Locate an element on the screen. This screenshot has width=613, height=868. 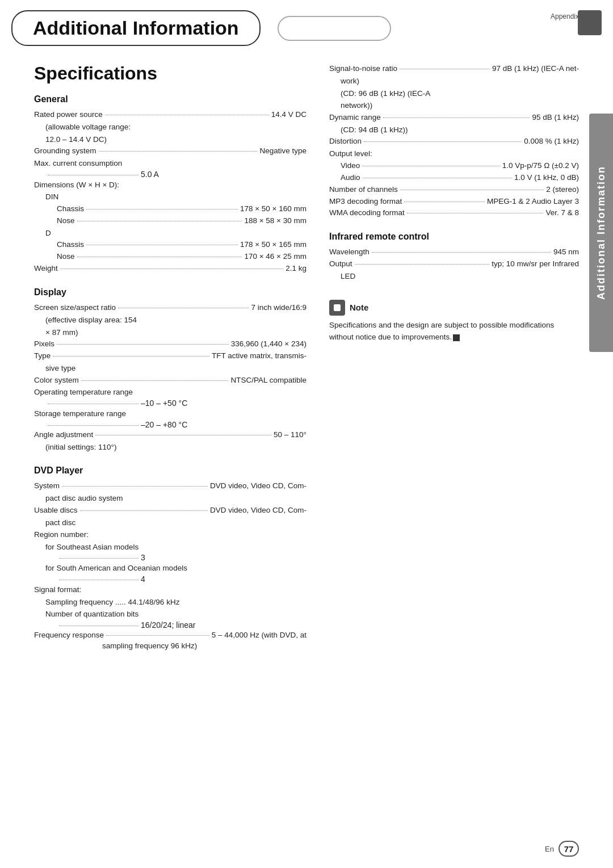
page-title: Additional Information is located at coordinates (136, 28).